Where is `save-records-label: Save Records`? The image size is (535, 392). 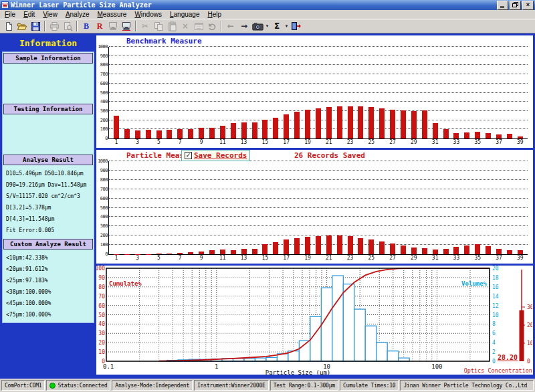 save-records-label: Save Records is located at coordinates (221, 155).